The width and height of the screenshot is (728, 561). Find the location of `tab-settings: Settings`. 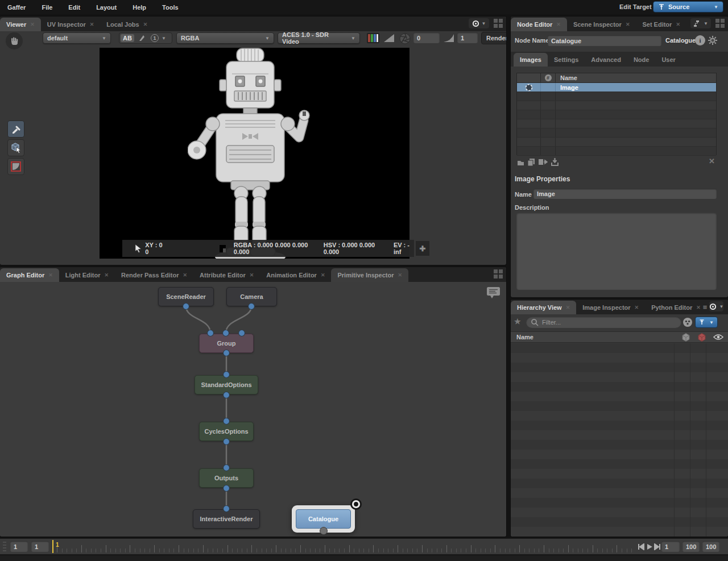

tab-settings: Settings is located at coordinates (566, 60).